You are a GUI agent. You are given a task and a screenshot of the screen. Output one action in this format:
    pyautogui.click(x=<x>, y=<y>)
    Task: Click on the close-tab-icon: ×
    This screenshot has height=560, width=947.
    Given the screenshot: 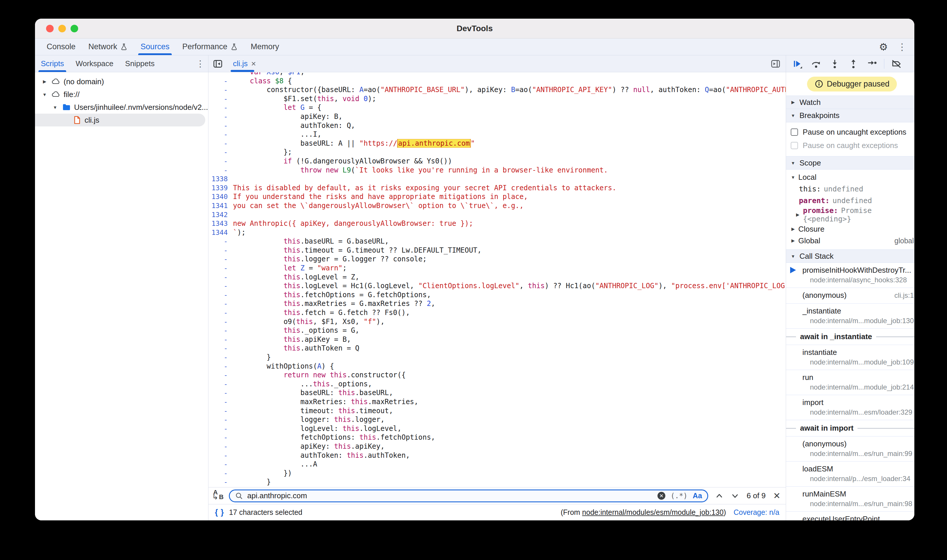 What is the action you would take?
    pyautogui.click(x=254, y=64)
    